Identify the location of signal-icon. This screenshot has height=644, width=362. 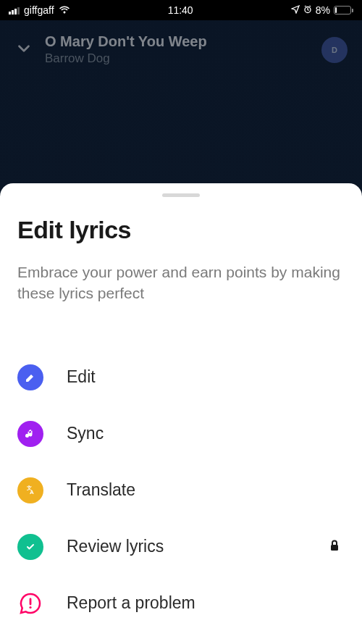
(14, 10).